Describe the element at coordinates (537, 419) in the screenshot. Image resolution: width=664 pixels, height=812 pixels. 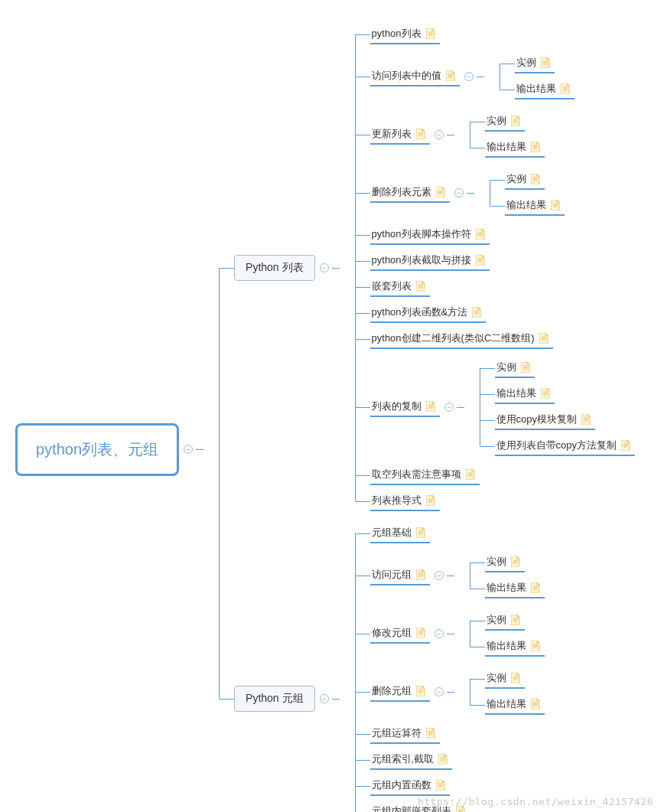
I see `node-label: 使用copy模块复制` at that location.